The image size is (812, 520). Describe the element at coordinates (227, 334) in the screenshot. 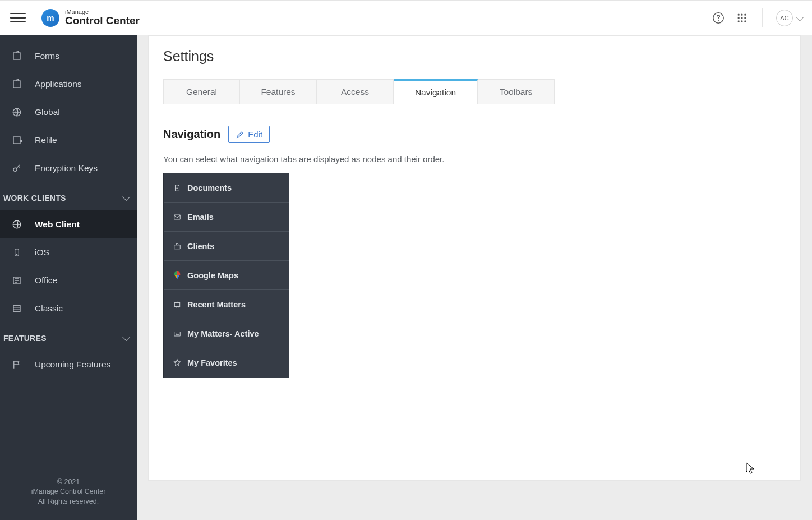

I see `nav-item-my-matters-active: My Matters- Active` at that location.